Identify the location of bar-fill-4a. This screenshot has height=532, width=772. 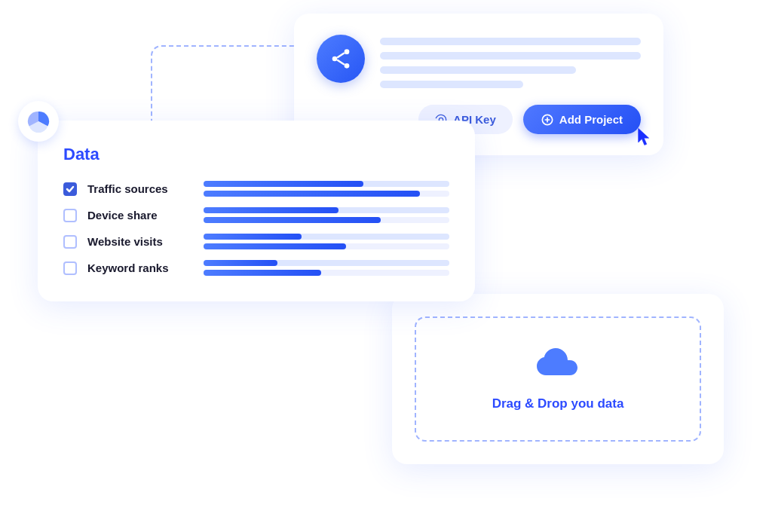
(240, 263).